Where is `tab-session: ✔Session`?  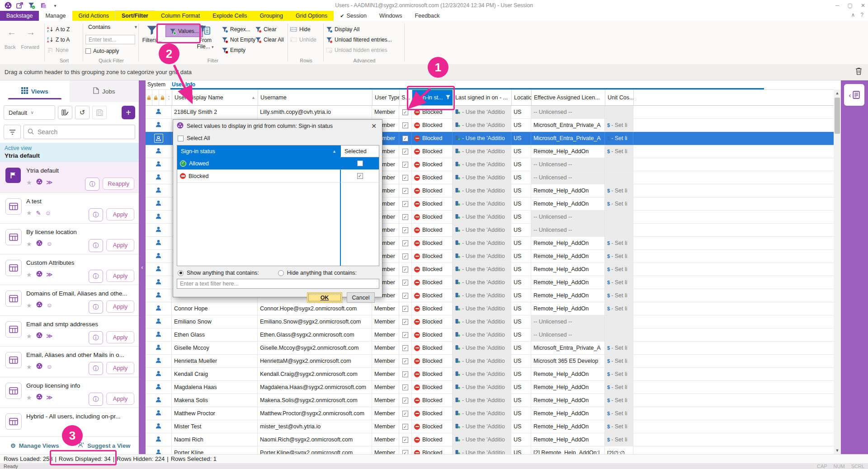
tab-session: ✔Session is located at coordinates (354, 16).